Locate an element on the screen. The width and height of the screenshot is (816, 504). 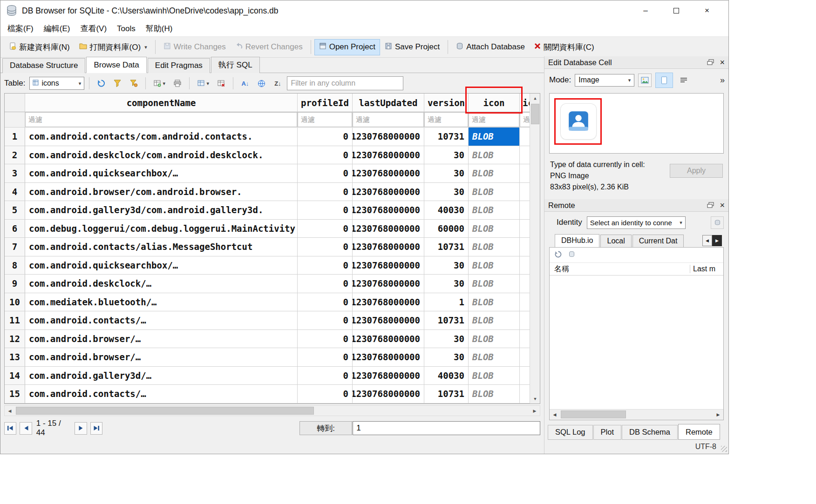
filter-input-componentName: 過濾 is located at coordinates (161, 120).